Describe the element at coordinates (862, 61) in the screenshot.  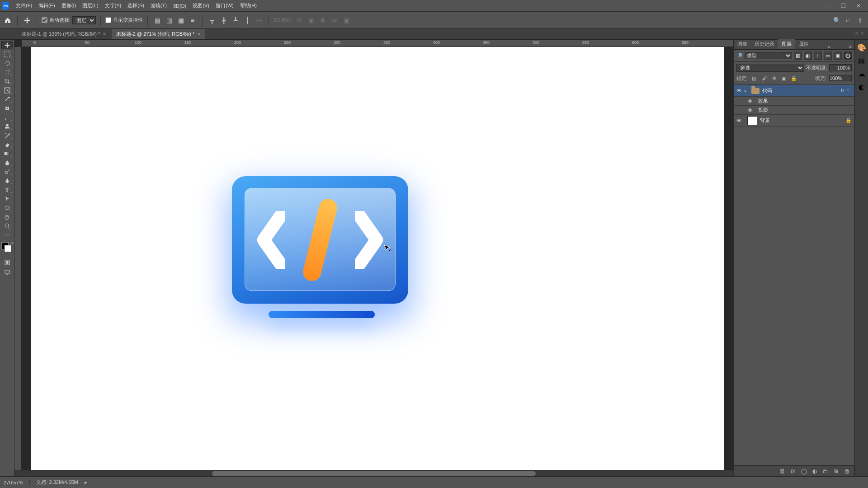
I see `collapsed-swatches-icon: ▦` at that location.